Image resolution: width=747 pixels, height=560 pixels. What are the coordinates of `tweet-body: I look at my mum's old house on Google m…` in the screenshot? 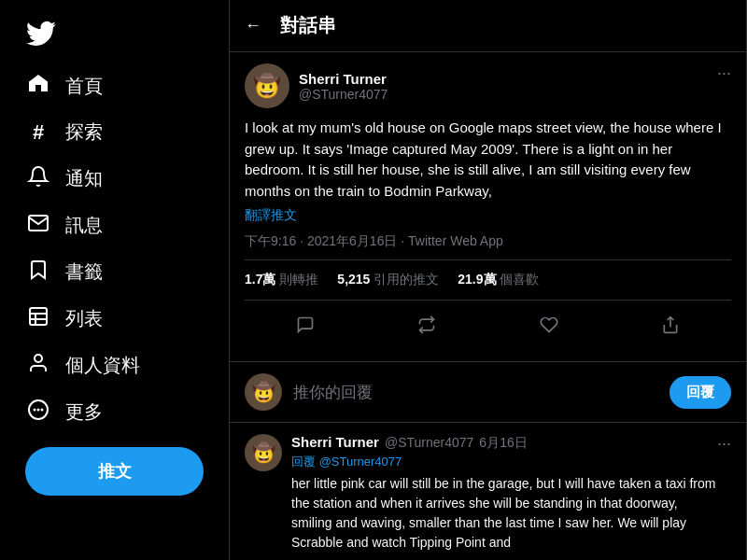 It's located at (487, 160).